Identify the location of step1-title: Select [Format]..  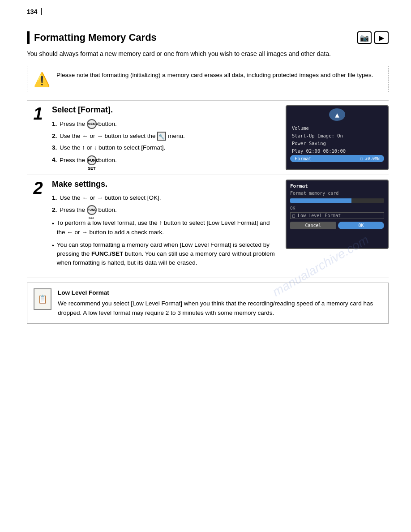
(164, 110).